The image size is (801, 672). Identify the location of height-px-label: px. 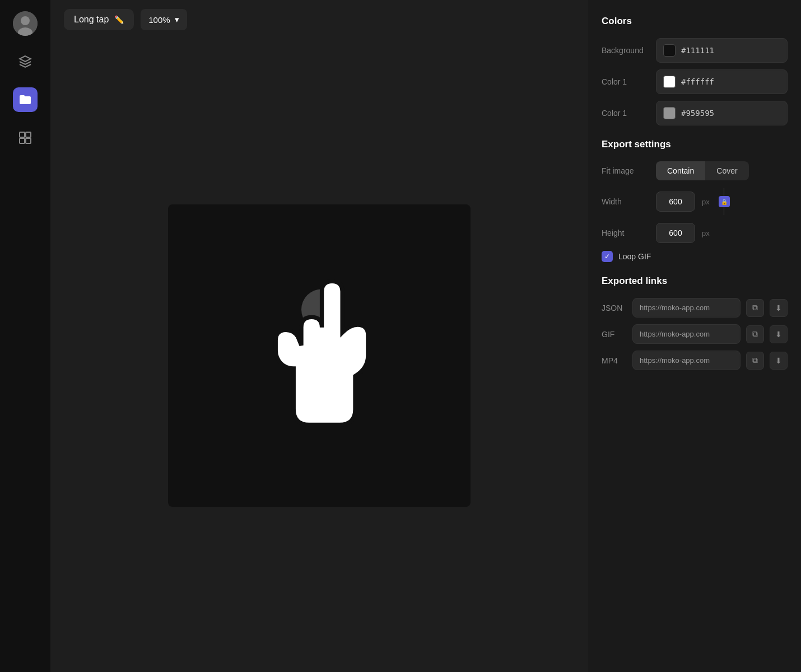
(706, 233).